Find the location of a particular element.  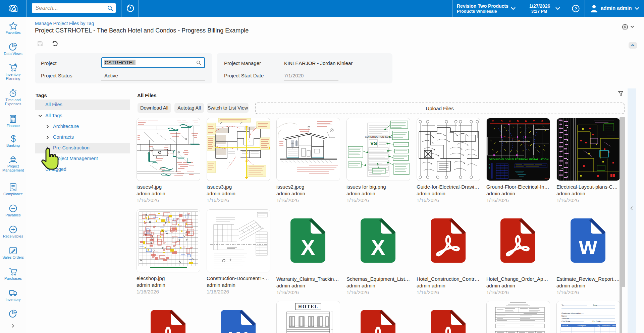

svg-text: 2 is located at coordinates (493, 121).